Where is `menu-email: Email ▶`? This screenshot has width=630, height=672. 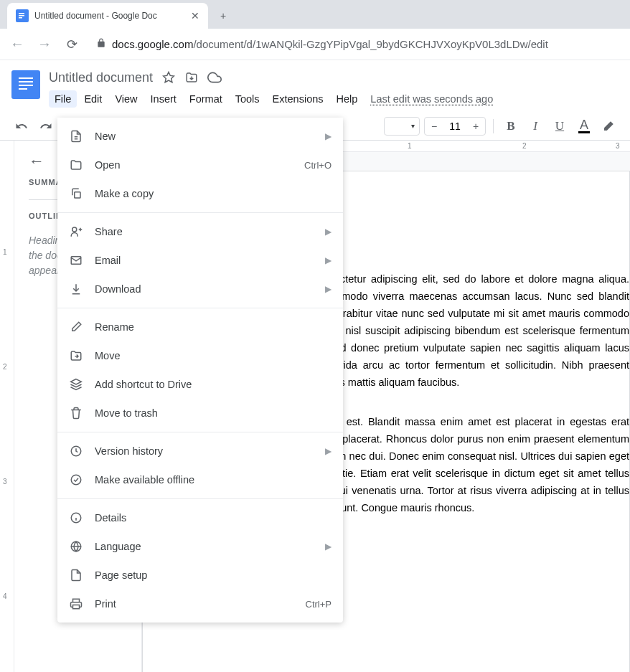 menu-email: Email ▶ is located at coordinates (200, 260).